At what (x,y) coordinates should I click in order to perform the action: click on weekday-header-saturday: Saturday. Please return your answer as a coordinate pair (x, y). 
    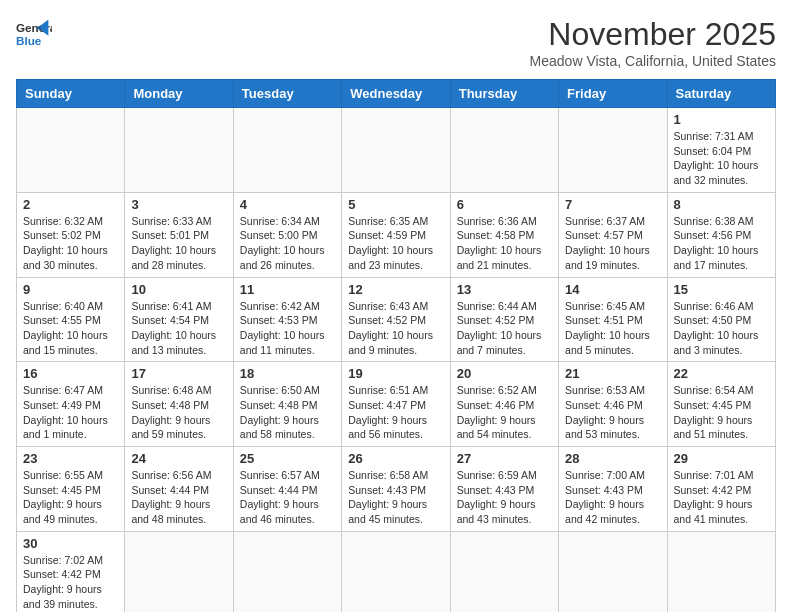
    Looking at the image, I should click on (721, 94).